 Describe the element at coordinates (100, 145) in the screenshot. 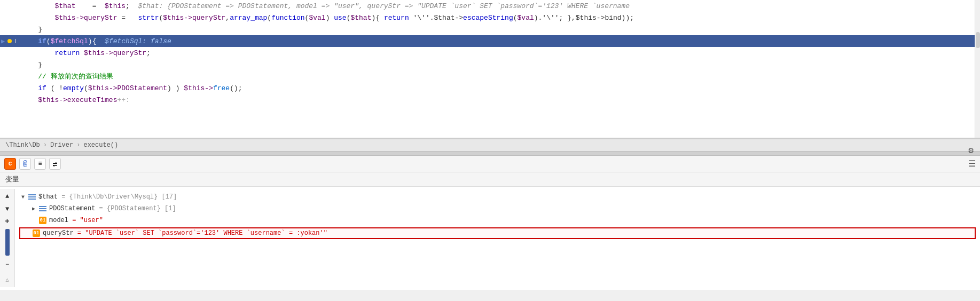

I see `breadcrumb-part-3: execute()` at that location.